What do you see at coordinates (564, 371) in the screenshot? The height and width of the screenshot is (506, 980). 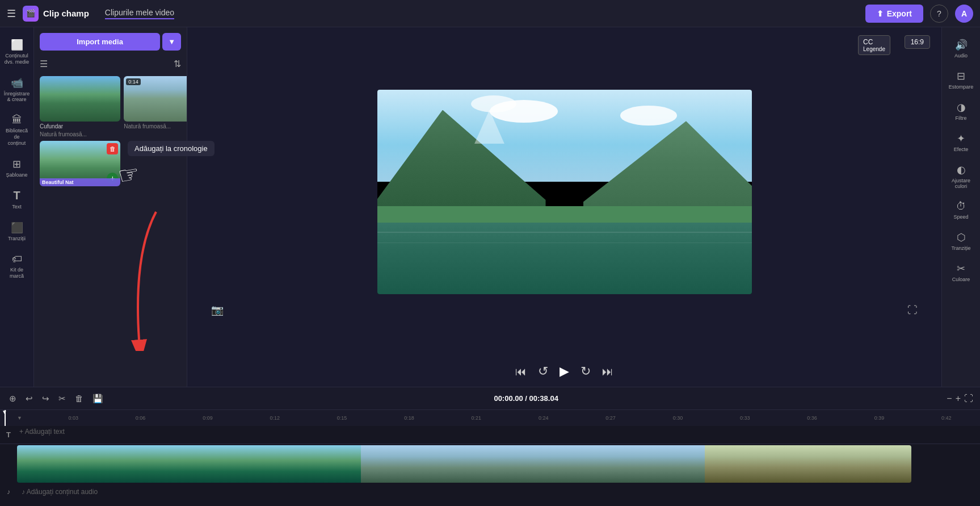 I see `play-button: ▶` at bounding box center [564, 371].